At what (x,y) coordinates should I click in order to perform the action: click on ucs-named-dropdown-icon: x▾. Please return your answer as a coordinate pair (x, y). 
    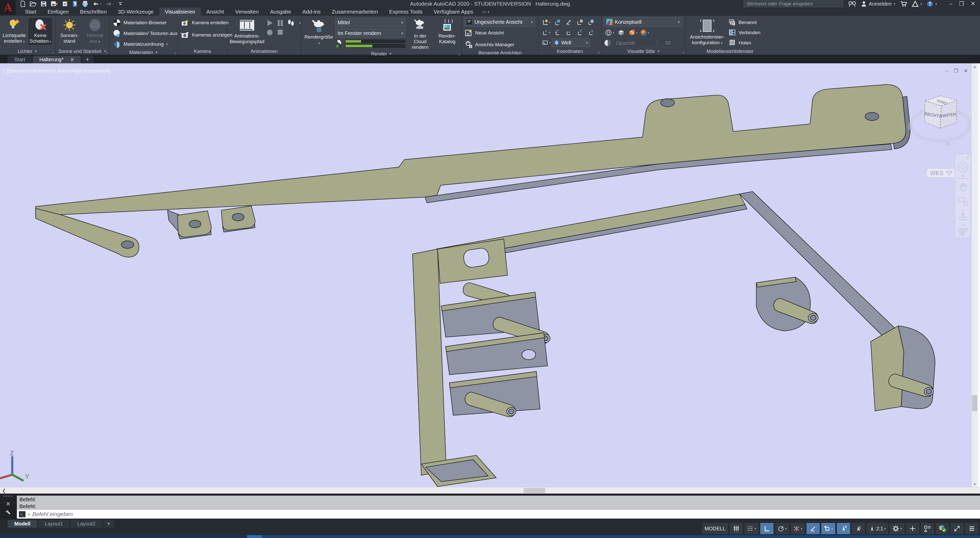
    Looking at the image, I should click on (546, 32).